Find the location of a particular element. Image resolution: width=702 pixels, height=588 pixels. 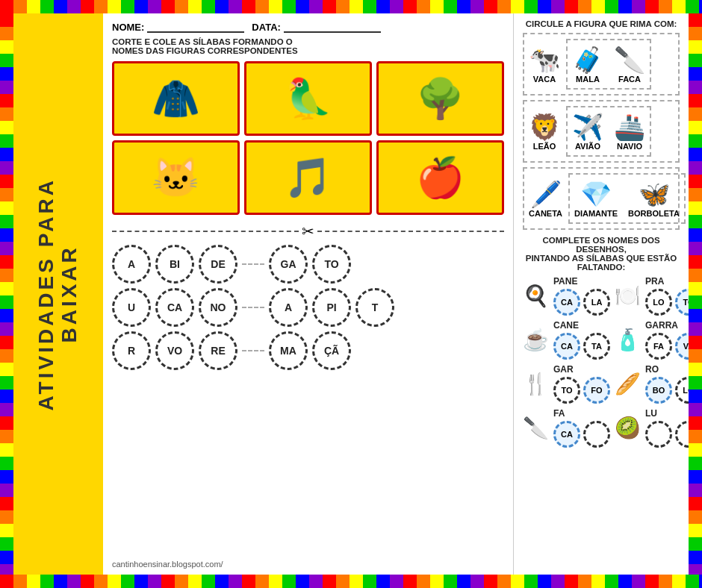

hanger-icon: 🧥 is located at coordinates (176, 98).